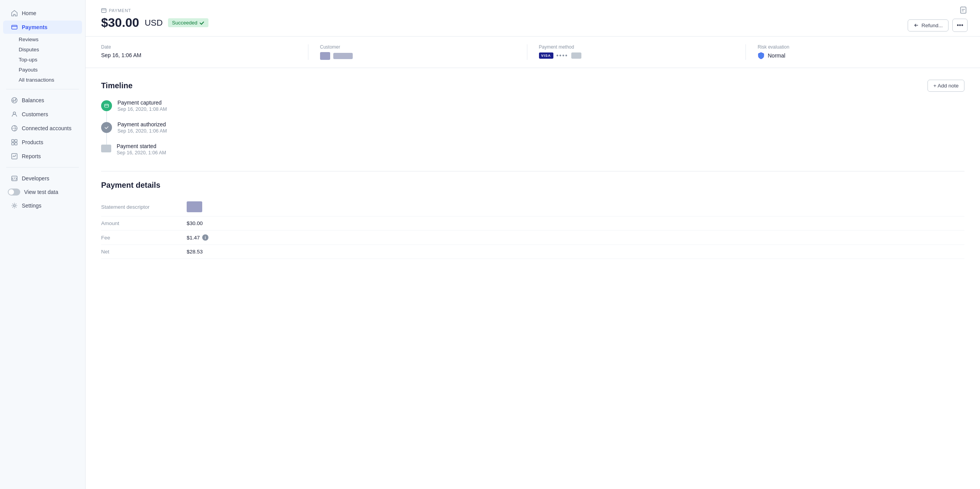  I want to click on notification-area, so click(963, 10).